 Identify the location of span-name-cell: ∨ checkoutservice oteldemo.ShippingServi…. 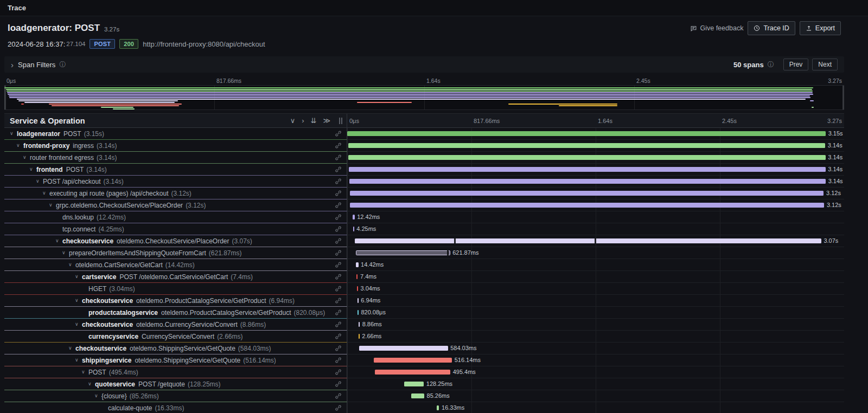
(176, 349).